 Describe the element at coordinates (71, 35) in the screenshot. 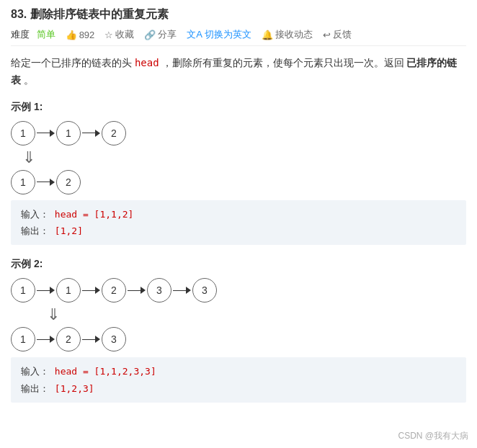

I see `like-icon: 👍` at that location.